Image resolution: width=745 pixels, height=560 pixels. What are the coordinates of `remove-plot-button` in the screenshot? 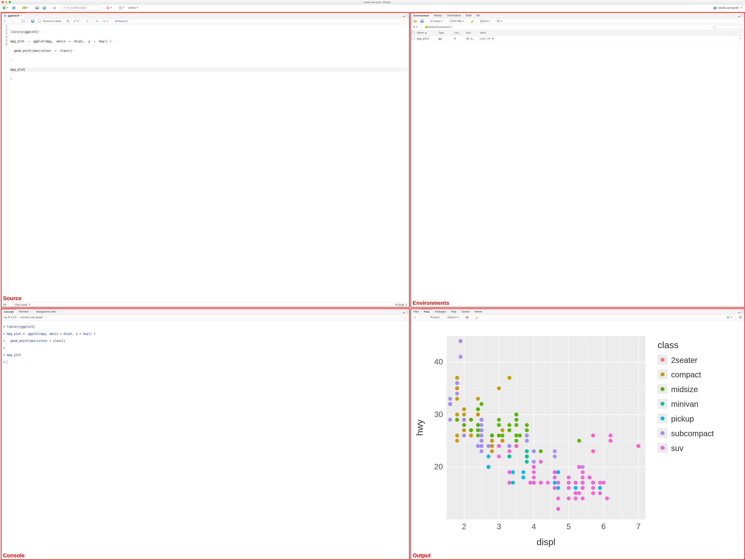 It's located at (467, 317).